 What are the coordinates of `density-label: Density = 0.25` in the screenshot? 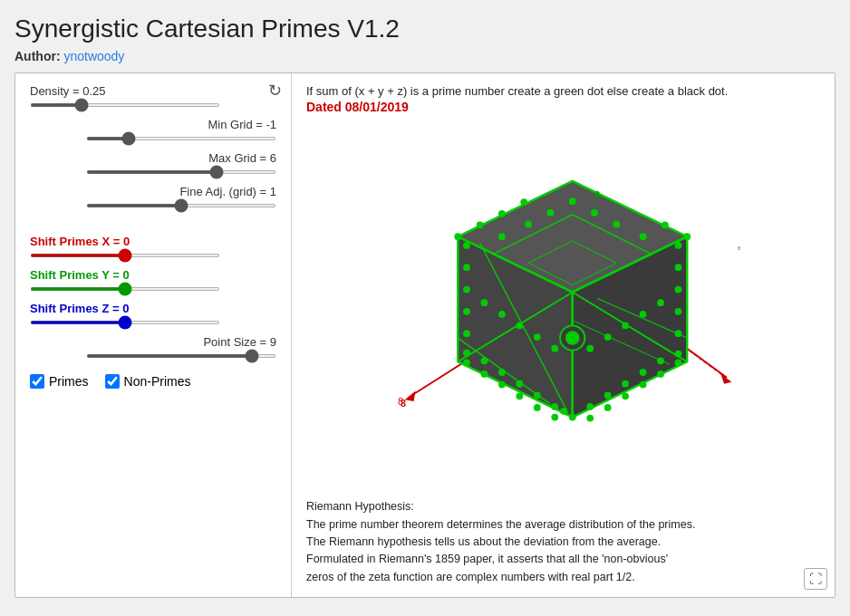 It's located at (153, 91).